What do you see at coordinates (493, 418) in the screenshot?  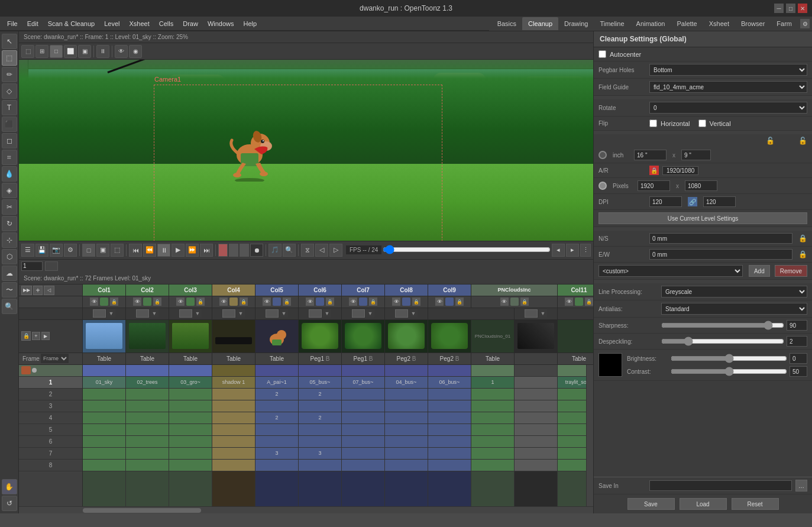 I see `pncloud-sub1-f4` at bounding box center [493, 418].